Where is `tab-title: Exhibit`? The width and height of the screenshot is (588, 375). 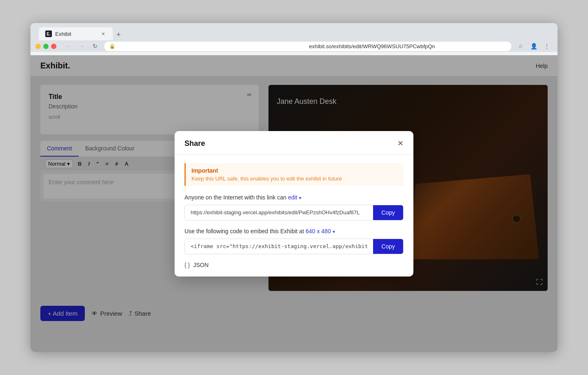
tab-title: Exhibit is located at coordinates (63, 34).